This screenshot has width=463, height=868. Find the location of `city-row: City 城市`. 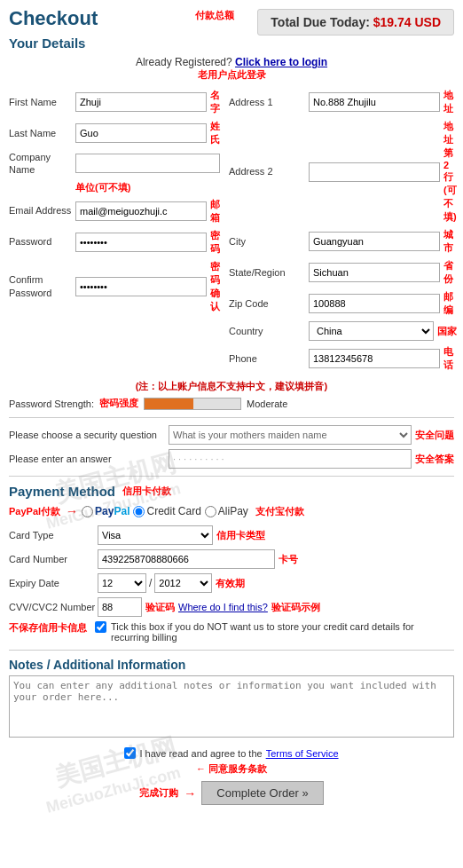

city-row: City 城市 is located at coordinates (342, 241).